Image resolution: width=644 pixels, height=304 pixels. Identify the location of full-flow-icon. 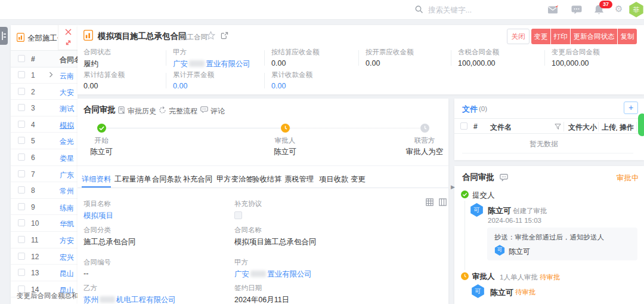
(162, 110).